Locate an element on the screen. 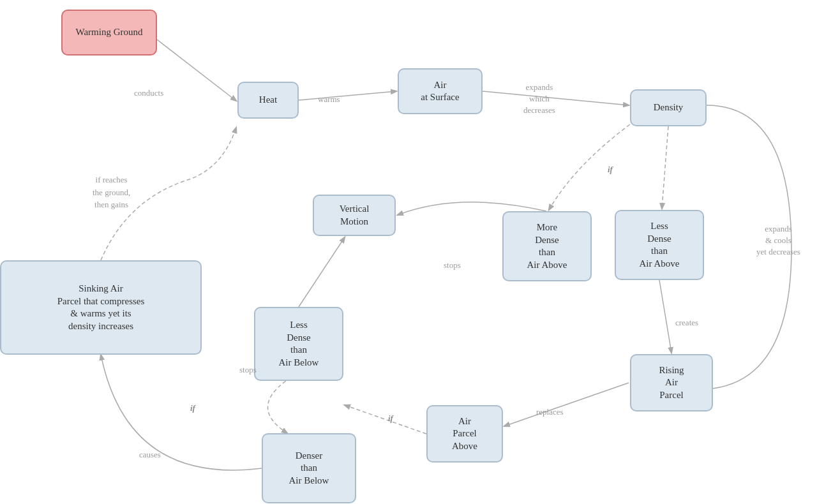  vertical-motion-label: VerticalMotion is located at coordinates (355, 216).